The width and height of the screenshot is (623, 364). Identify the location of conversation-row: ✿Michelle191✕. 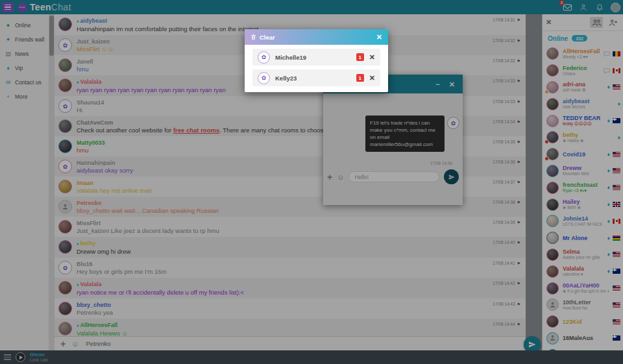
(317, 57).